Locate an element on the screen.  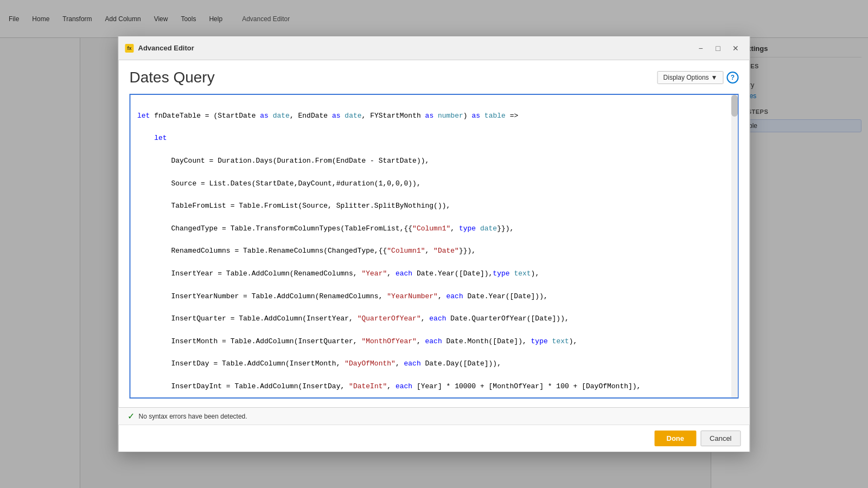
scrollbar-thumb is located at coordinates (735, 106).